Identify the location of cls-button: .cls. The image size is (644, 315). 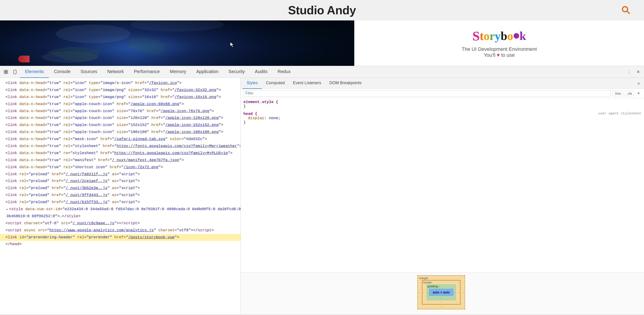
(630, 93).